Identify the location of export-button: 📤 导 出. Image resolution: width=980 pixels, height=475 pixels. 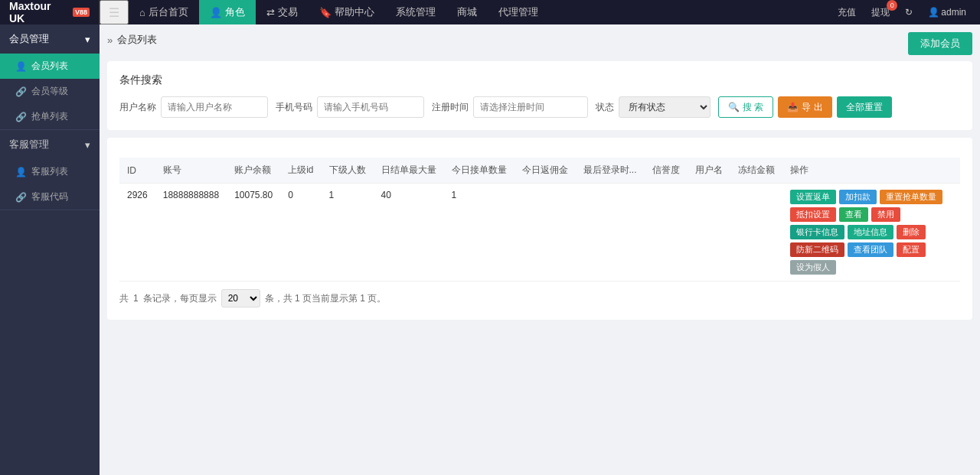
(805, 107).